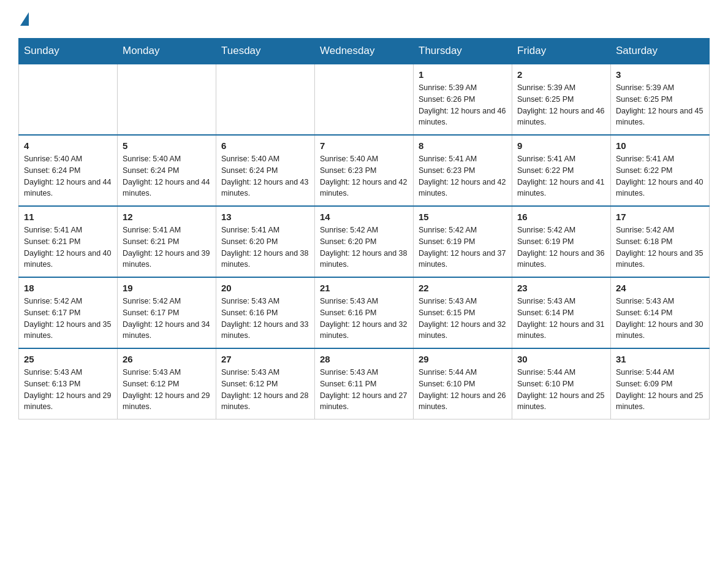 This screenshot has height=563, width=728. Describe the element at coordinates (167, 288) in the screenshot. I see `day-number: 19` at that location.